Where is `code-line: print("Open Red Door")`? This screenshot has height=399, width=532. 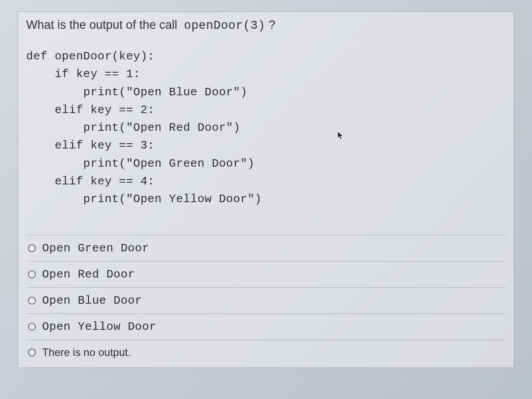 code-line: print("Open Red Door") is located at coordinates (133, 128).